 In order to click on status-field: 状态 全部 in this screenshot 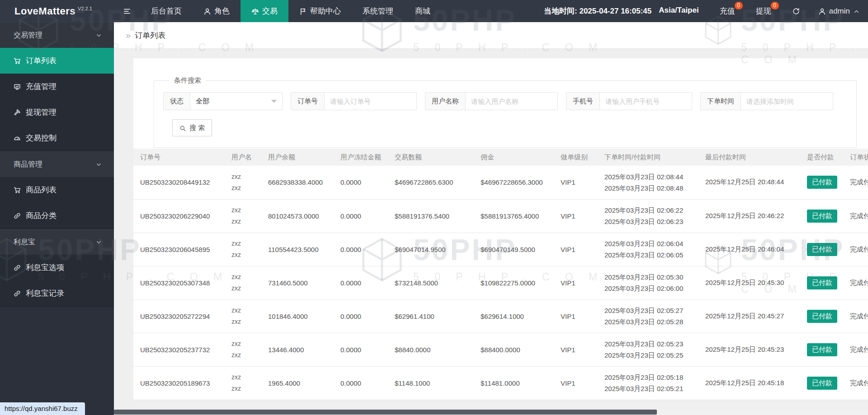, I will do `click(223, 101)`.